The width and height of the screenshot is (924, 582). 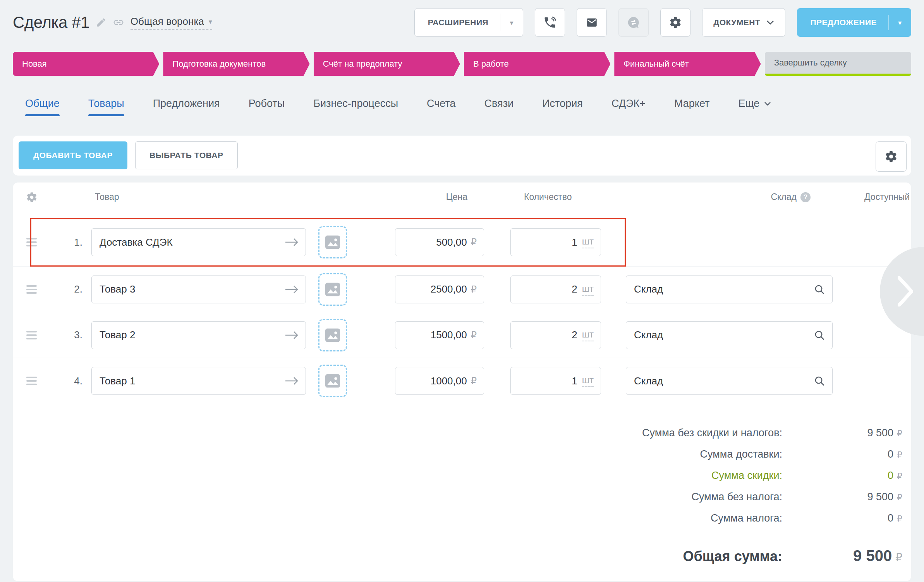 What do you see at coordinates (512, 22) in the screenshot?
I see `extensions-dropdown-toggle: ▾` at bounding box center [512, 22].